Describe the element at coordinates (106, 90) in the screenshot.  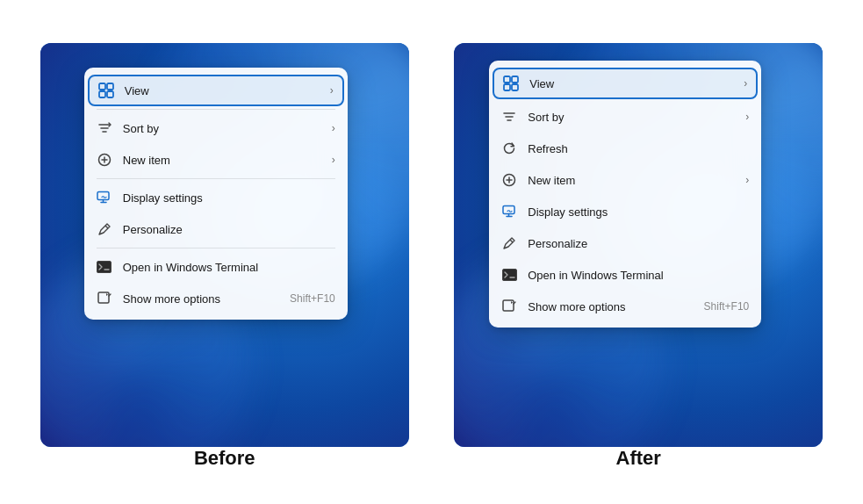
I see `view-icon` at that location.